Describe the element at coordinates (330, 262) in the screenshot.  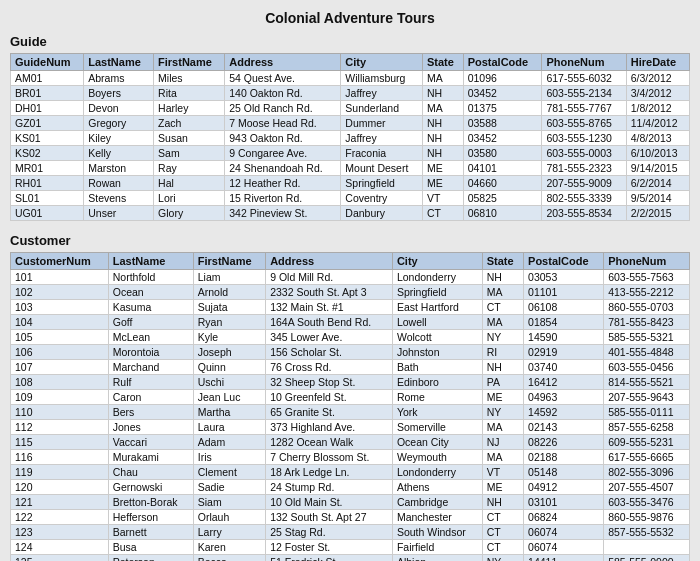
I see `customer-col-header: Address` at that location.